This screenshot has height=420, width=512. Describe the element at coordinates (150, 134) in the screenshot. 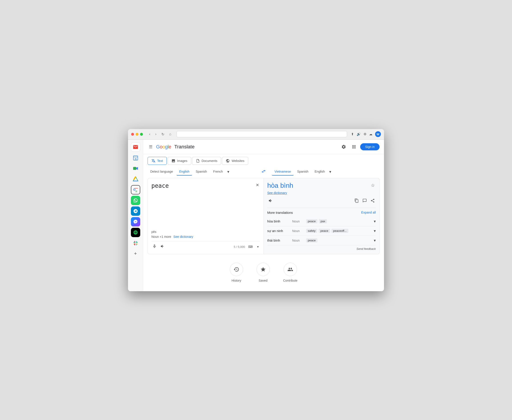

I see `back-button: ‹` at that location.